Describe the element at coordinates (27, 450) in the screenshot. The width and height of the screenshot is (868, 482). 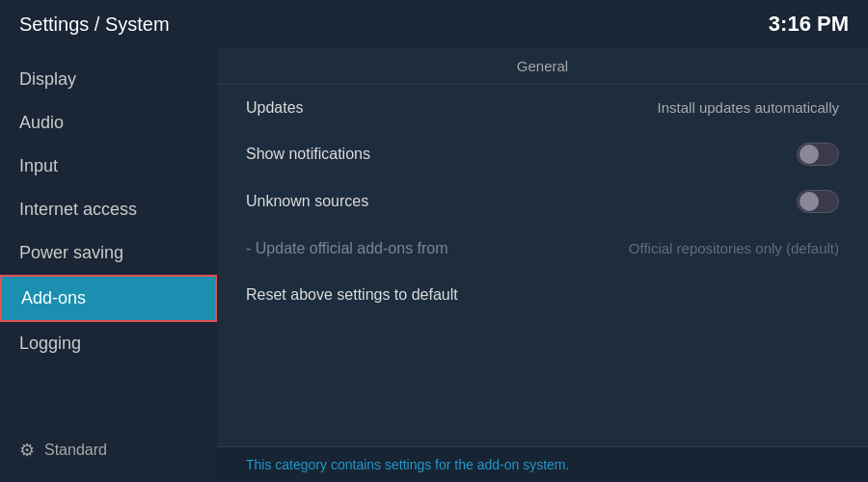
I see `gear-icon: ⚙` at that location.